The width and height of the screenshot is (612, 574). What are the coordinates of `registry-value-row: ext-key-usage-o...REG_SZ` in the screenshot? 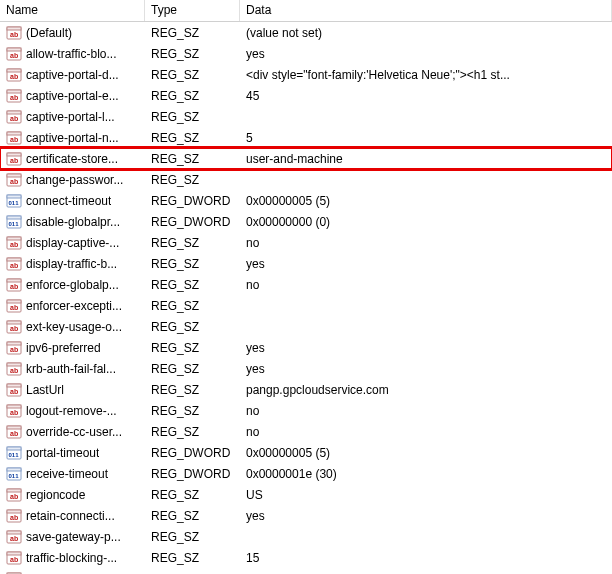 It's located at (306, 326).